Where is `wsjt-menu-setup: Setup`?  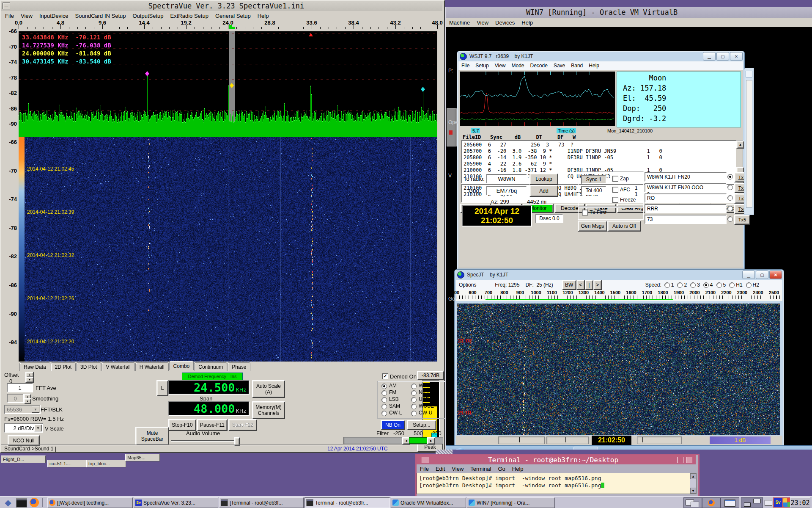 wsjt-menu-setup: Setup is located at coordinates (482, 66).